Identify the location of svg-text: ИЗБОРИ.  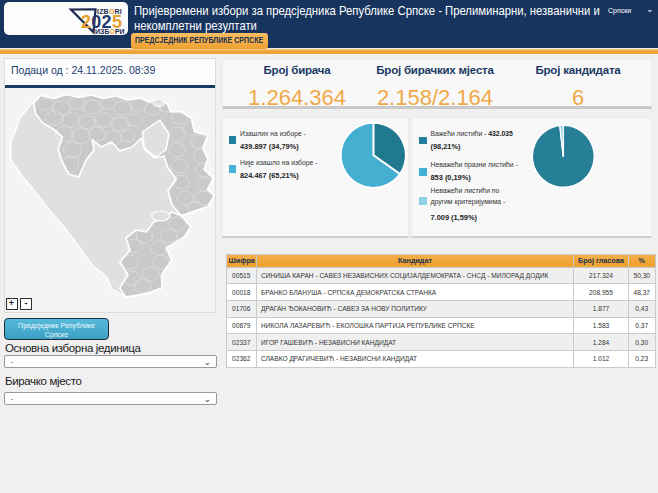
(110, 32).